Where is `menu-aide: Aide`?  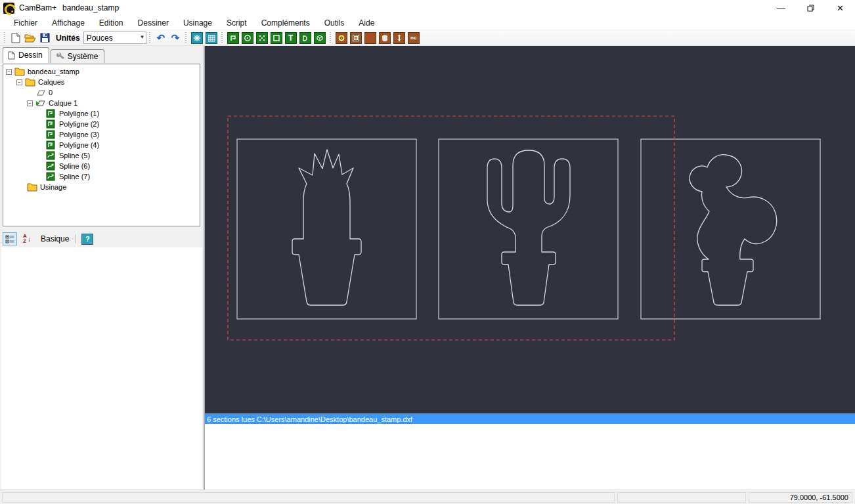
menu-aide: Aide is located at coordinates (366, 23).